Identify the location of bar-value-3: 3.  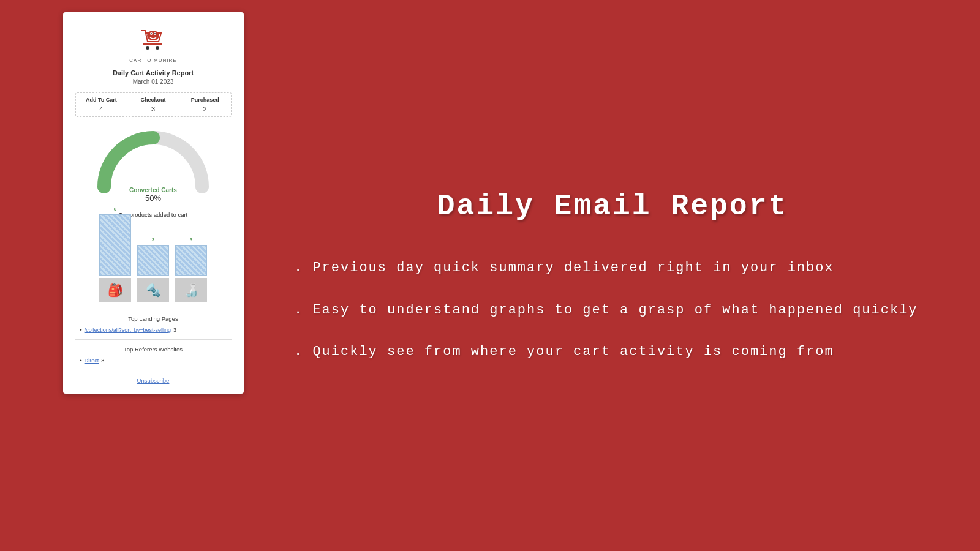
(191, 240).